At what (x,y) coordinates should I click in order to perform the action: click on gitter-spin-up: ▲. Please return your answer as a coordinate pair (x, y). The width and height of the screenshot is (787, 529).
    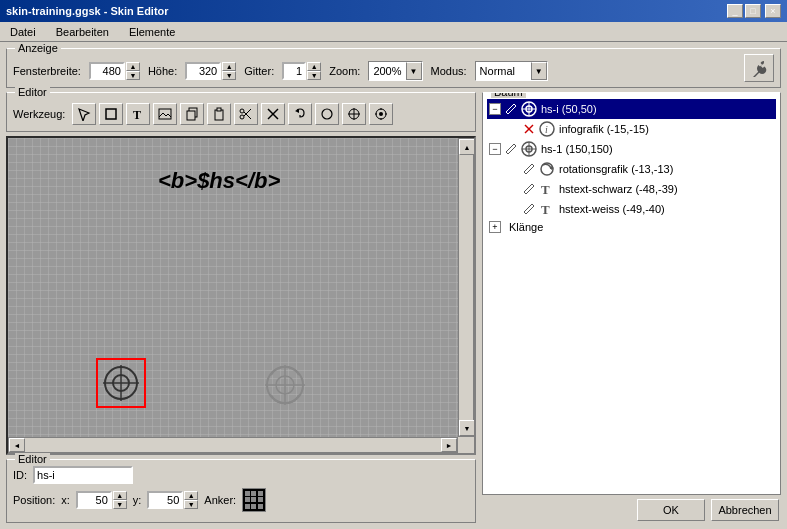
    Looking at the image, I should click on (314, 66).